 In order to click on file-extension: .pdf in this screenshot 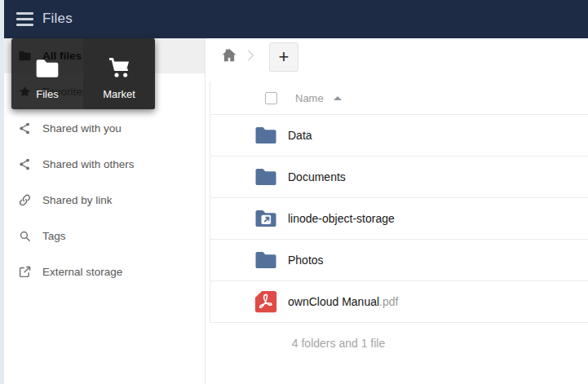, I will do `click(388, 302)`.